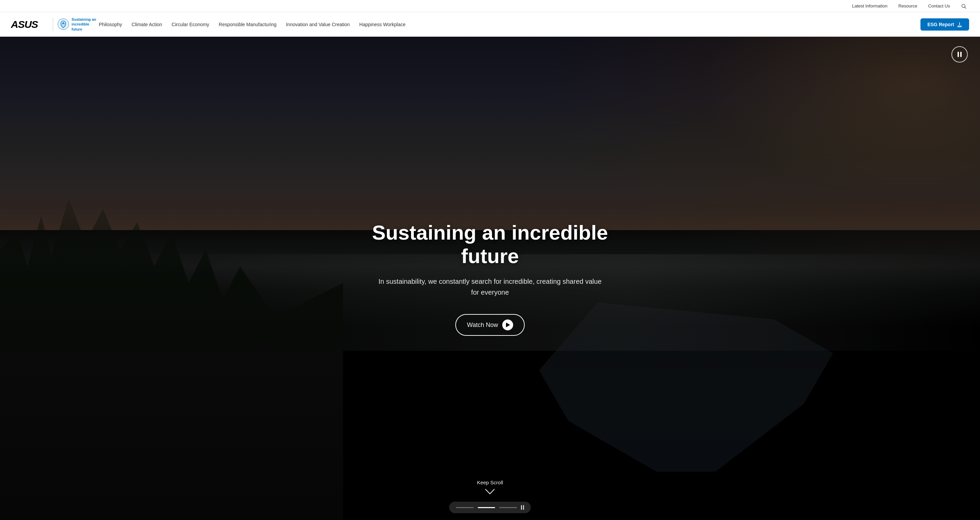 The image size is (980, 520). What do you see at coordinates (959, 55) in the screenshot?
I see `video-pause-button` at bounding box center [959, 55].